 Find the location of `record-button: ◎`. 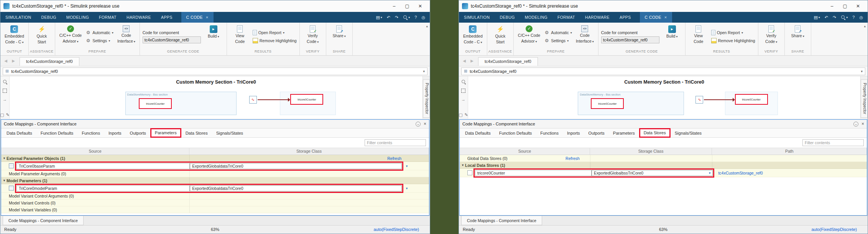

record-button: ◎ is located at coordinates (861, 18).